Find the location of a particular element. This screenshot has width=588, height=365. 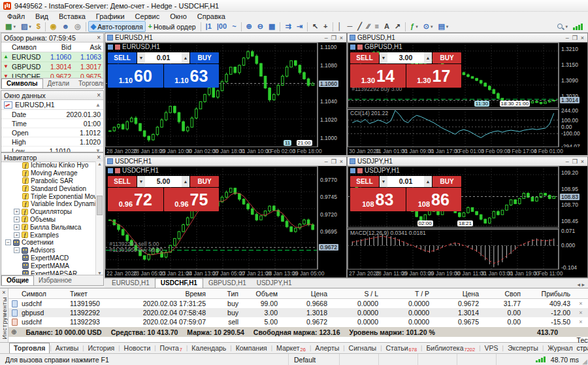

arrows-button: ↗ is located at coordinates (397, 26).